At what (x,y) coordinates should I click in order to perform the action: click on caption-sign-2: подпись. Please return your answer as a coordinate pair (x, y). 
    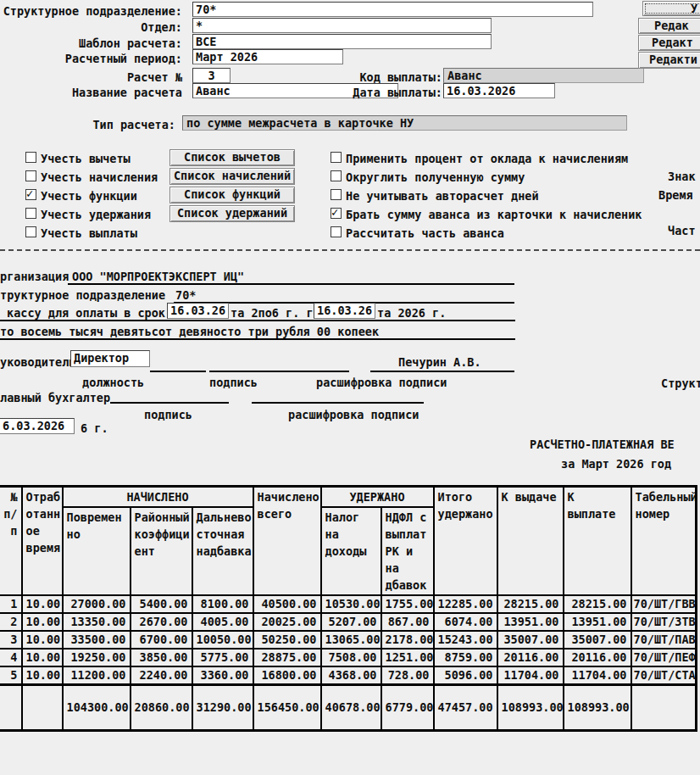
    Looking at the image, I should click on (168, 415).